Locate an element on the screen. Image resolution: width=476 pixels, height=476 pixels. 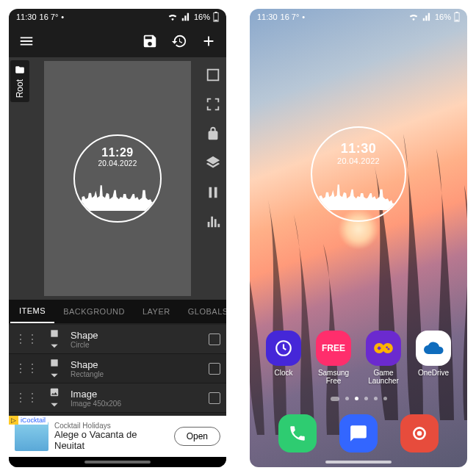
status-icons-left: • is located at coordinates (62, 17).